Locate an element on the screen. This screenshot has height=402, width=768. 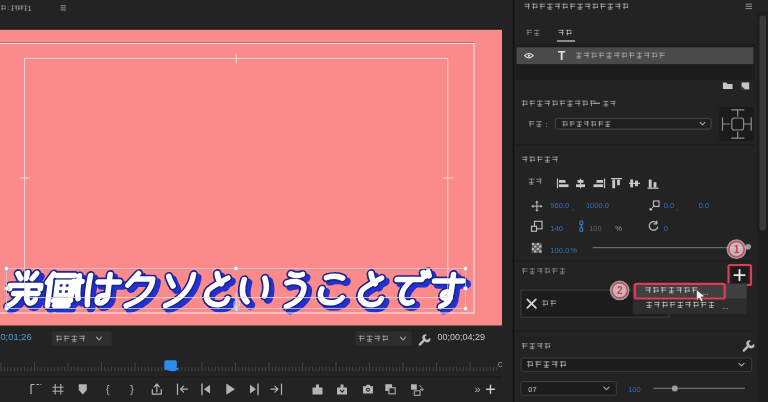
svg-text: 2 is located at coordinates (620, 290).